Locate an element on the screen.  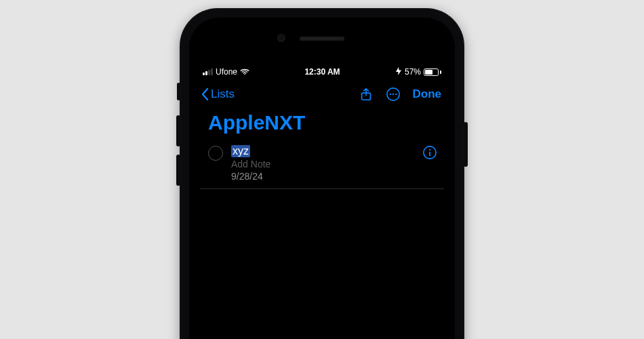
reminder-note-input: Add Note is located at coordinates (334, 164).